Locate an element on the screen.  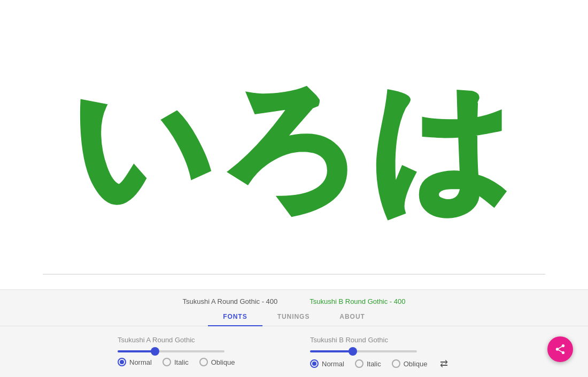
font-a-control: Tsukushi A Round Gothic Normal Italic is located at coordinates (198, 352).